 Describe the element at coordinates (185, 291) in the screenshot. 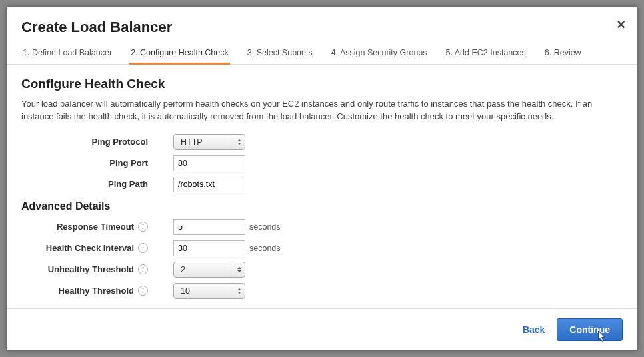

I see `healthy-threshold-value: 10` at that location.